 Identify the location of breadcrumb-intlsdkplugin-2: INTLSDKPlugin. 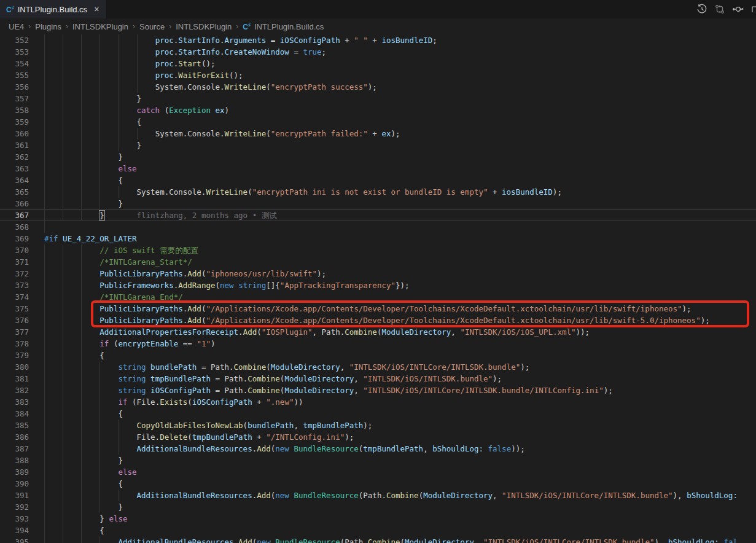
(204, 27).